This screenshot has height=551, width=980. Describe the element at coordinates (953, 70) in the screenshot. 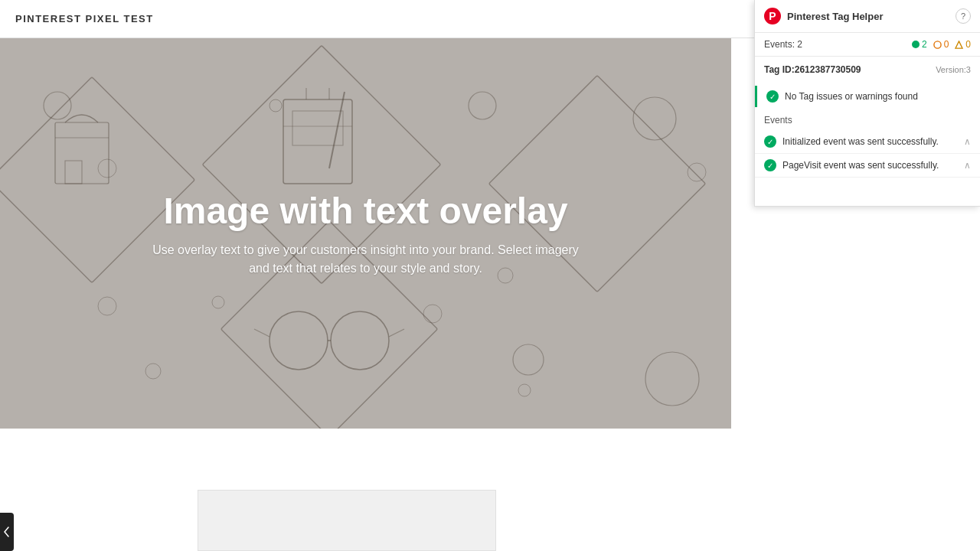

I see `version-label: Version:3` at that location.